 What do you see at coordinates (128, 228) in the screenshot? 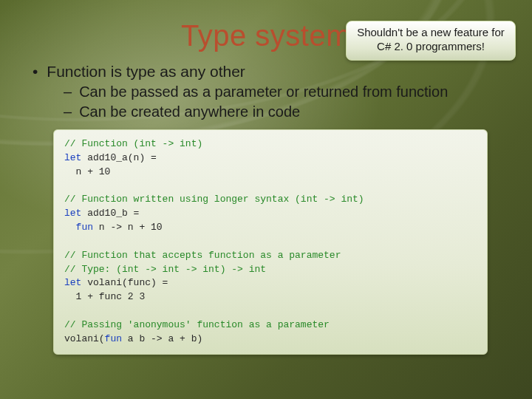
I see `code-text: n -> n + 10` at bounding box center [128, 228].